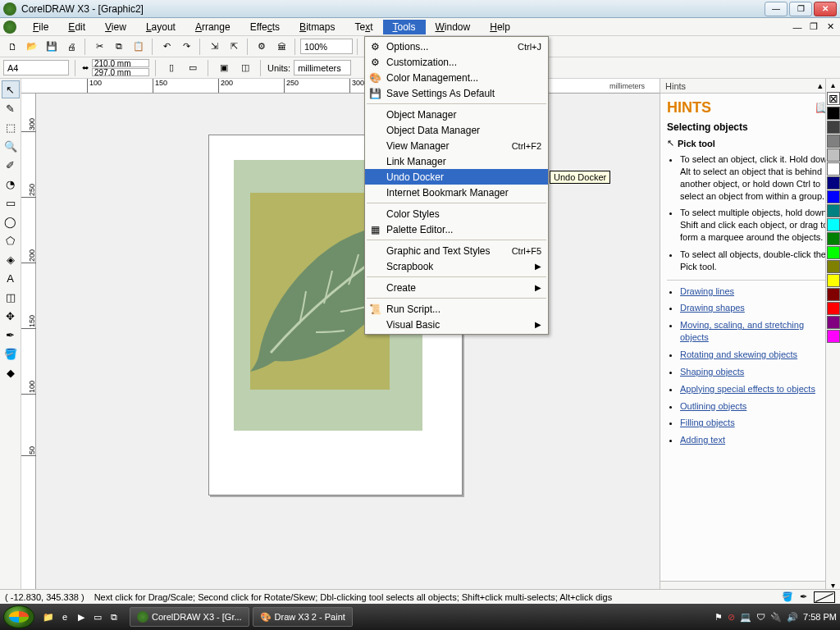 The width and height of the screenshot is (840, 630). Describe the element at coordinates (820, 617) in the screenshot. I see `tray-clock: 7:58 PM` at that location.